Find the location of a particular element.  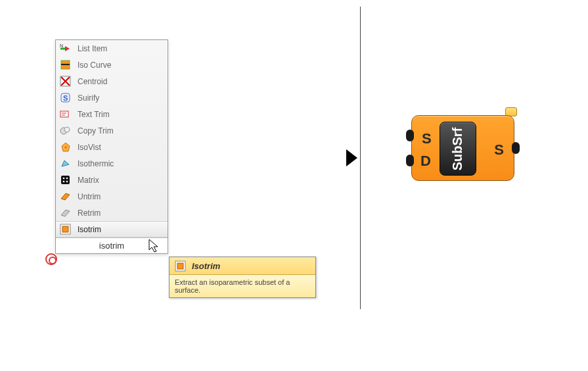

menu-item-label: Untrim is located at coordinates (89, 197).